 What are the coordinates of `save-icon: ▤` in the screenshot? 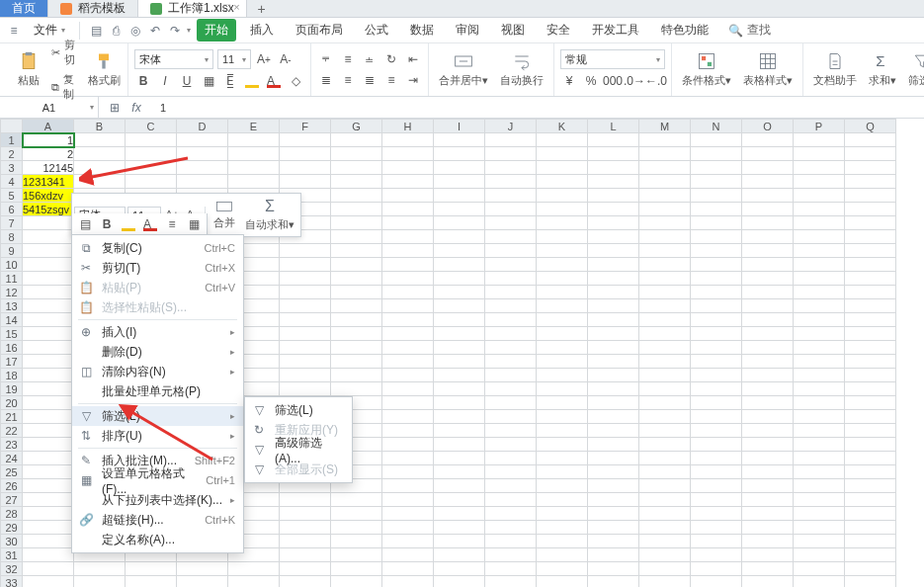 It's located at (96, 31).